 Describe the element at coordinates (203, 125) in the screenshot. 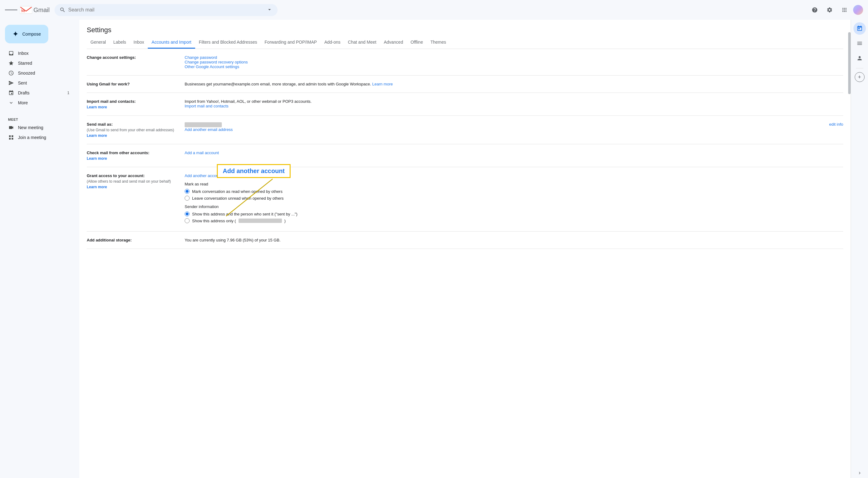

I see `send-mail-address-blurred` at that location.